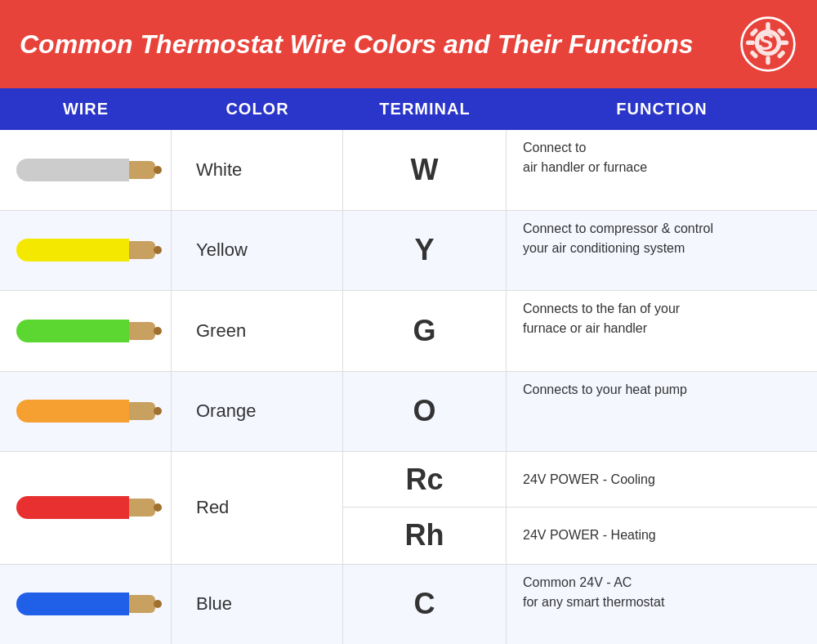  Describe the element at coordinates (585, 329) in the screenshot. I see `function-line2: furnace or air handler` at that location.